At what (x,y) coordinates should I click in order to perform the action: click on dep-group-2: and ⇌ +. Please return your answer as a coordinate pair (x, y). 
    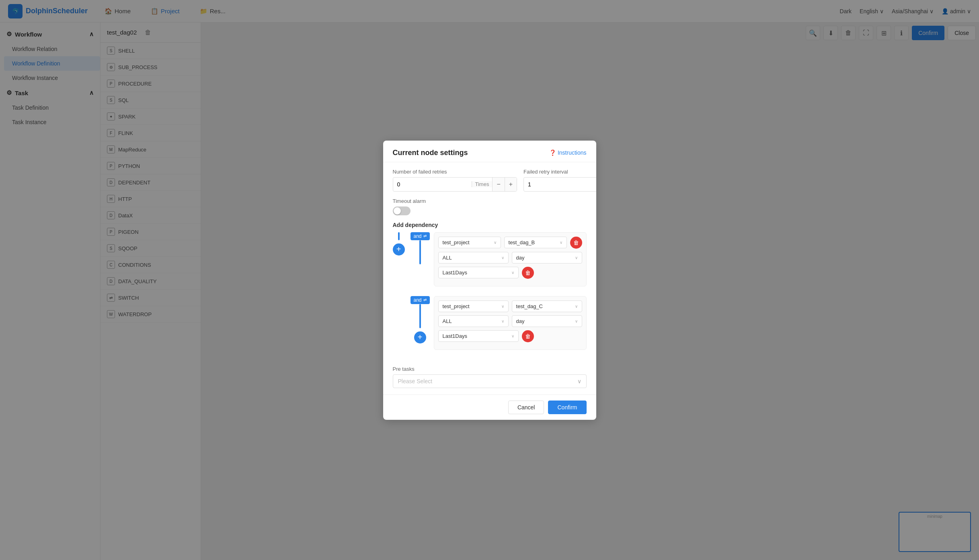
    Looking at the image, I should click on (499, 325).